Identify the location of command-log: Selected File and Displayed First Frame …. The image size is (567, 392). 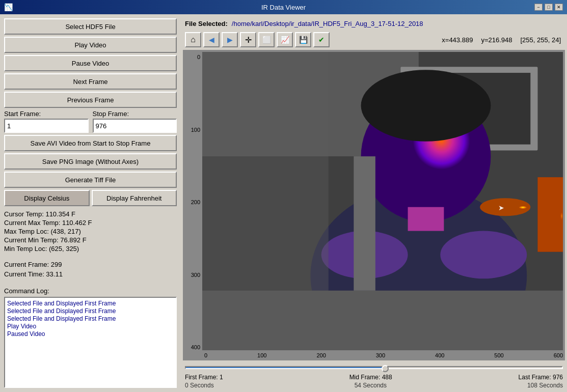
(91, 342).